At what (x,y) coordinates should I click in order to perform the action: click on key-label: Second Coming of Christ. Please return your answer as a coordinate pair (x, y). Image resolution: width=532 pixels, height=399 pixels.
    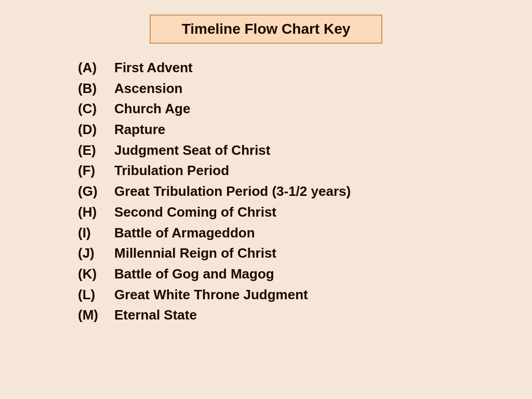
    Looking at the image, I should click on (315, 212).